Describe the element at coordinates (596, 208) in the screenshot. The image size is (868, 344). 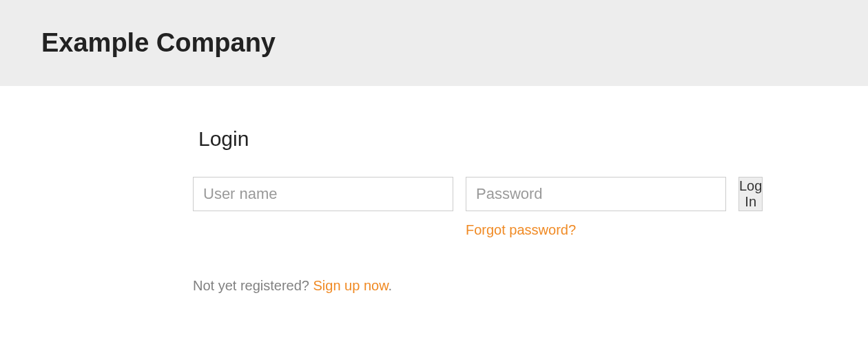
I see `password-field-group: Forgot password?` at that location.